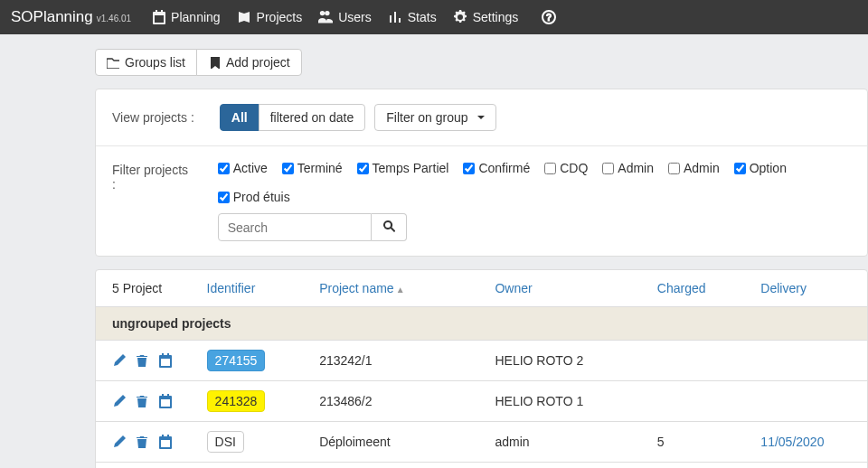 This screenshot has width=868, height=468. What do you see at coordinates (214, 62) in the screenshot?
I see `bookmark-icon` at bounding box center [214, 62].